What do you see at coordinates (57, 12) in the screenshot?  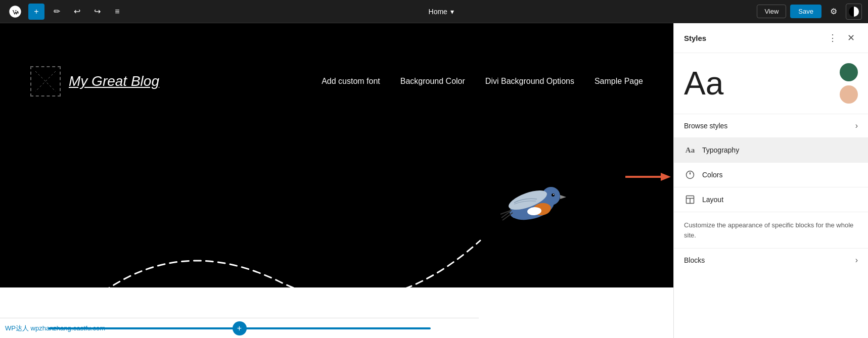 I see `edit-button: ✏` at bounding box center [57, 12].